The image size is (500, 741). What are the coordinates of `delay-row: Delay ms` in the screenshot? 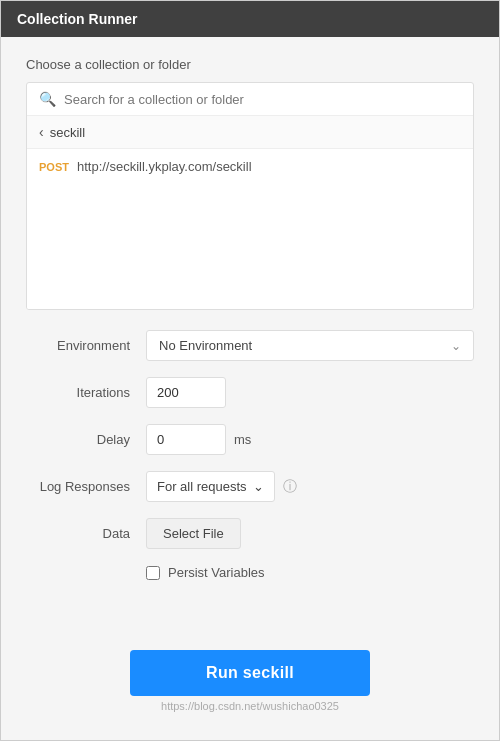 It's located at (250, 440).